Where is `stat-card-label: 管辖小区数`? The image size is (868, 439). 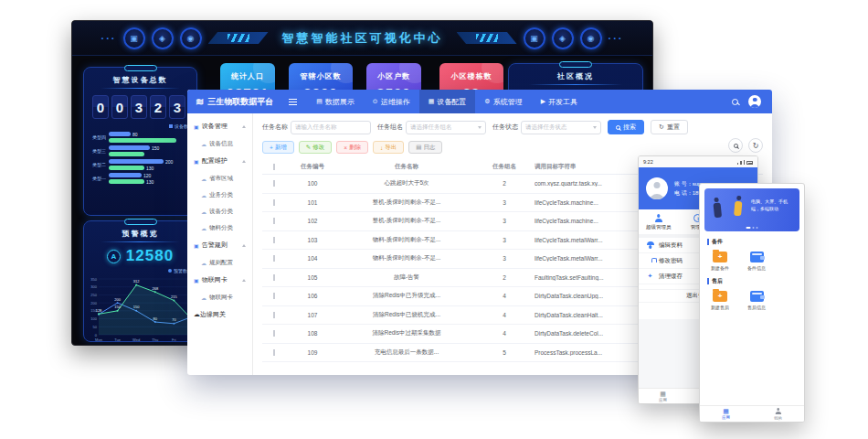 stat-card-label: 管辖小区数 is located at coordinates (321, 77).